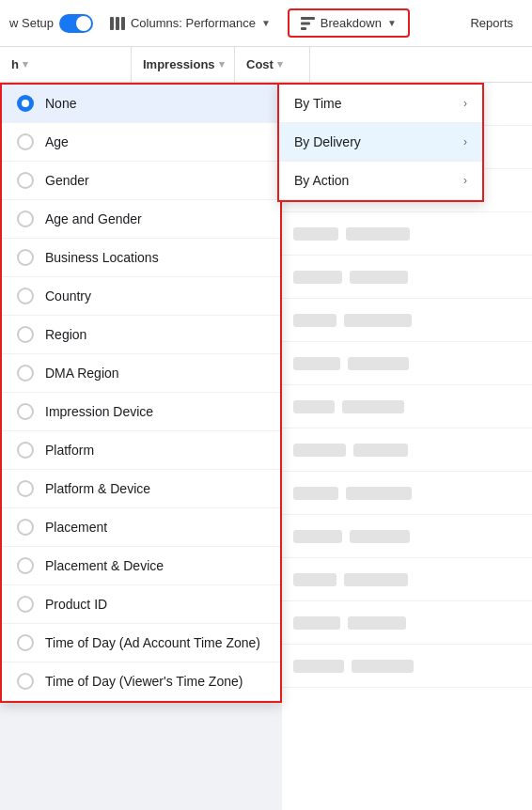 Image resolution: width=532 pixels, height=810 pixels. Describe the element at coordinates (144, 681) in the screenshot. I see `breakdown-item-label-time_viewer: Time of Day (Viewer's Time Zone)` at that location.